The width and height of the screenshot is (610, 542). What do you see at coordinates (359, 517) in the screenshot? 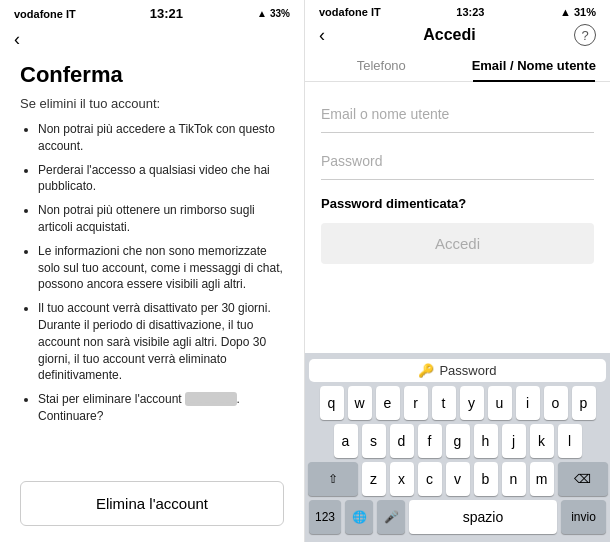
I see `key-globe: 🌐` at bounding box center [359, 517].